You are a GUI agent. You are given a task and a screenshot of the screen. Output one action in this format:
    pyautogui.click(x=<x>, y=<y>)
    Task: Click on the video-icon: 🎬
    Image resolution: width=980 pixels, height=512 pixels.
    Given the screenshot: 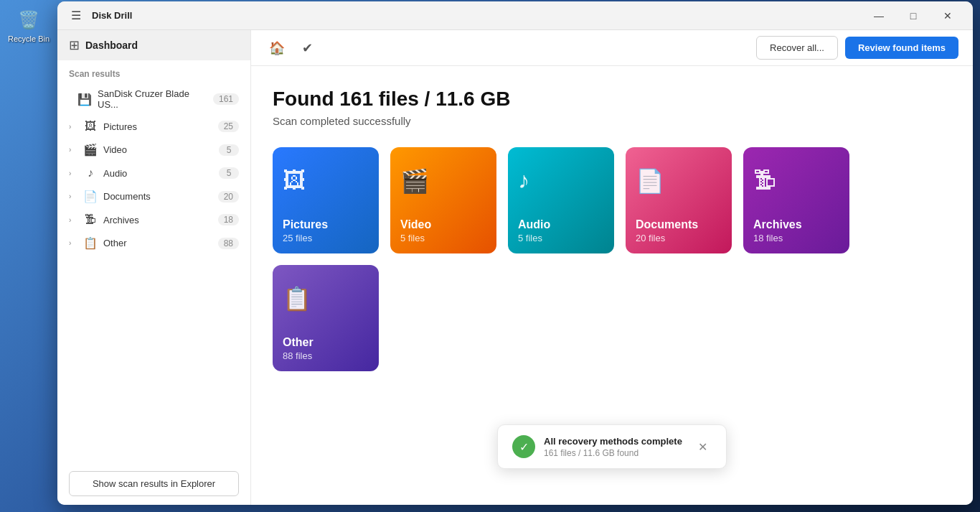 What is the action you would take?
    pyautogui.click(x=90, y=149)
    